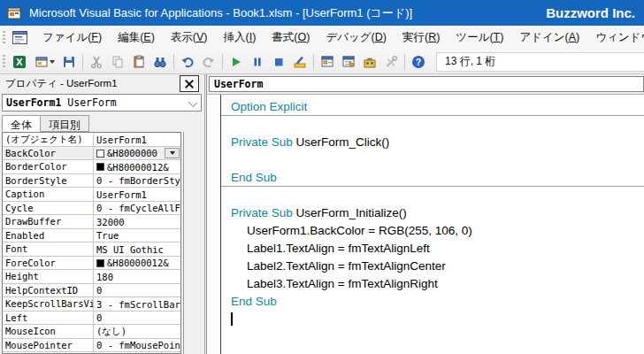  What do you see at coordinates (189, 83) in the screenshot?
I see `properties-close-button` at bounding box center [189, 83].